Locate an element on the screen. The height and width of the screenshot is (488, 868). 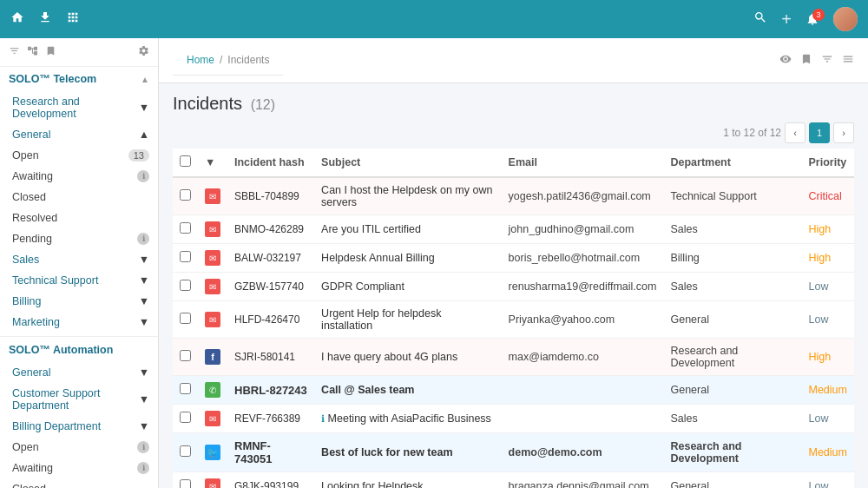
sidebar-item-general-sub: General ▼ is located at coordinates (79, 373).